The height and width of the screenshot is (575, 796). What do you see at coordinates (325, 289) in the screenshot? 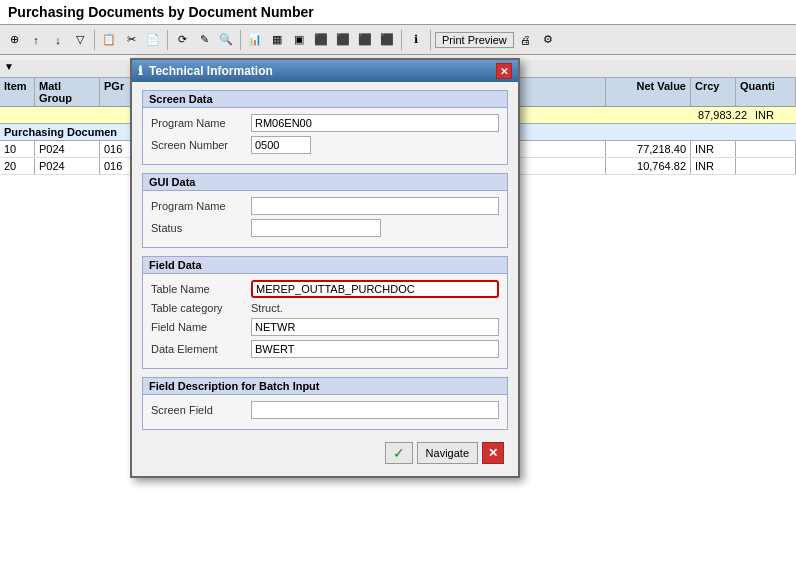
I see `table-name-row: Table Name` at bounding box center [325, 289].